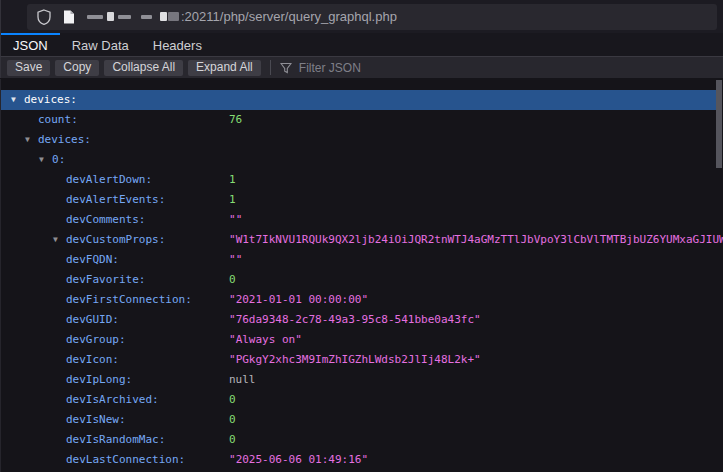  What do you see at coordinates (129, 300) in the screenshot?
I see `json-key: devFirstConnection` at bounding box center [129, 300].